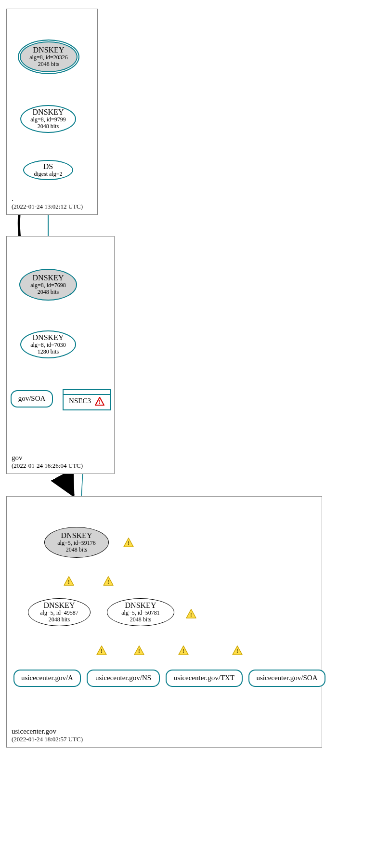 The height and width of the screenshot is (868, 377). Describe the element at coordinates (204, 678) in the screenshot. I see `rrset-label: usicecenter.gov/TXT` at that location.